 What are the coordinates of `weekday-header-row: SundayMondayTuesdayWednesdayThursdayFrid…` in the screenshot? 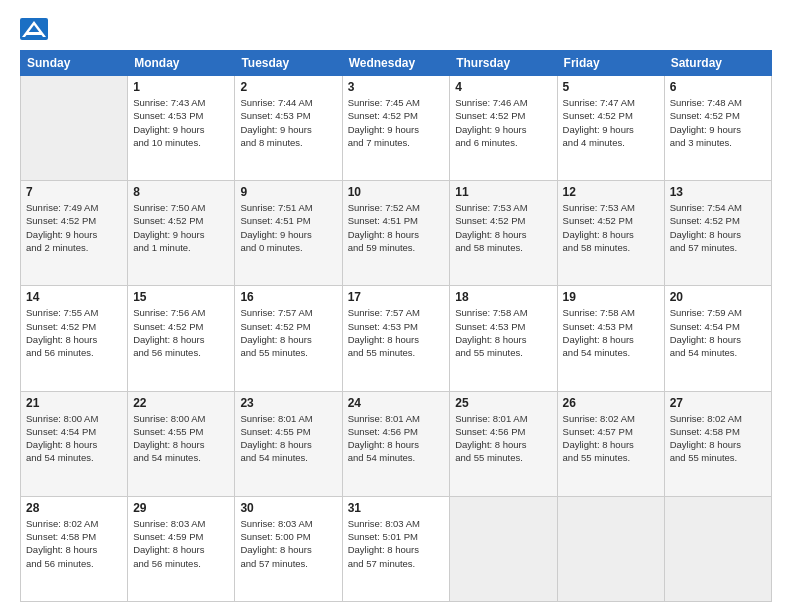 It's located at (396, 64).